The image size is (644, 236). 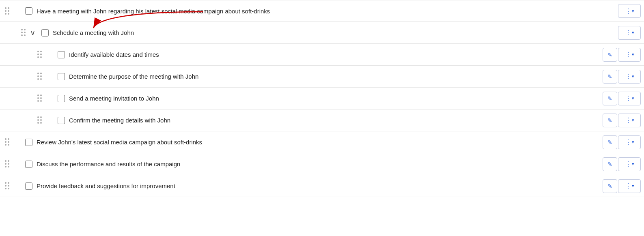 I want to click on task-label: Review John's latest social media campai…, so click(x=320, y=142).